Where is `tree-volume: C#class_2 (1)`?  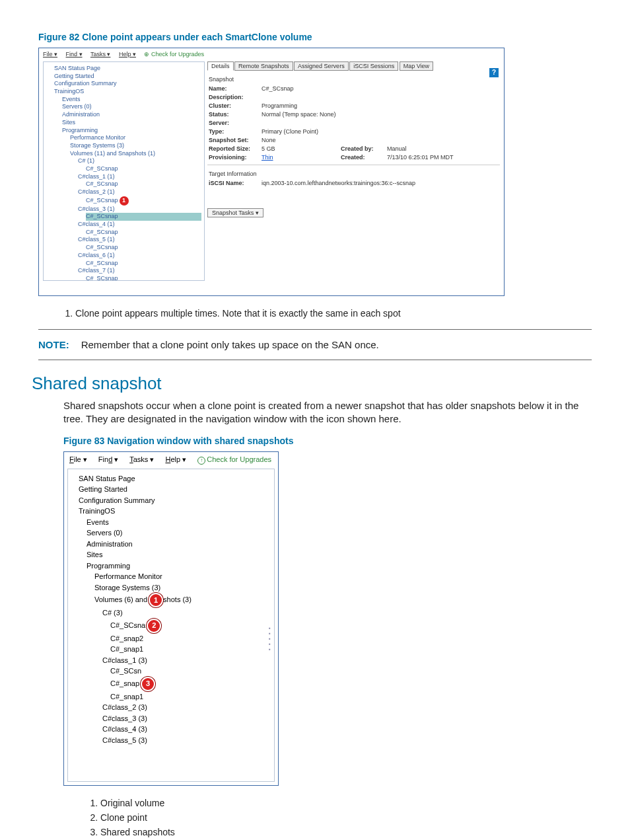 tree-volume: C#class_2 (1) is located at coordinates (140, 192).